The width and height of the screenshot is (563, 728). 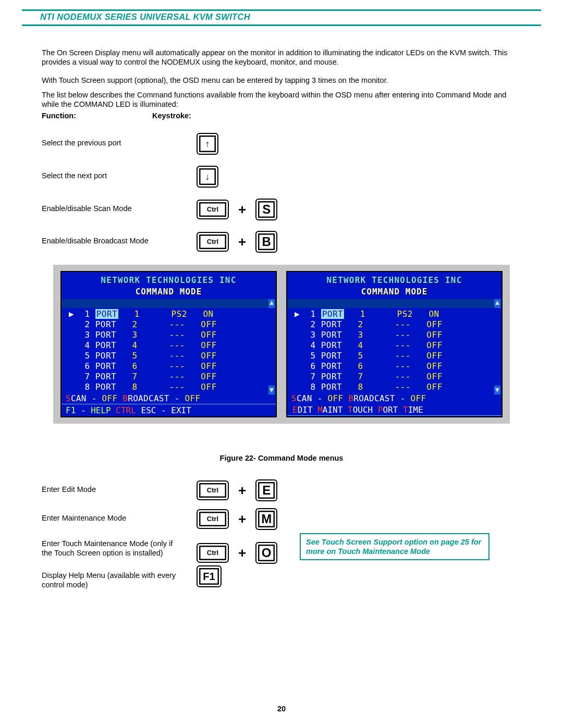 I want to click on paragraph-2: With Touch Screen support (optional), th…, so click(x=282, y=80).